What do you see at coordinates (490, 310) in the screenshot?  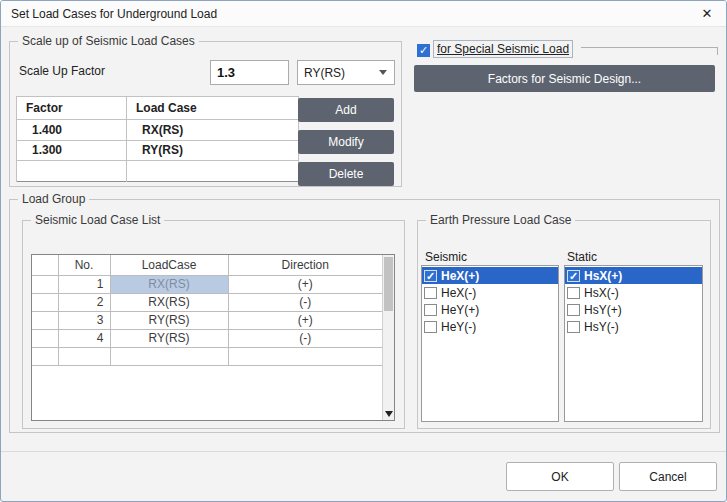 I see `list-item: HeY(+)` at bounding box center [490, 310].